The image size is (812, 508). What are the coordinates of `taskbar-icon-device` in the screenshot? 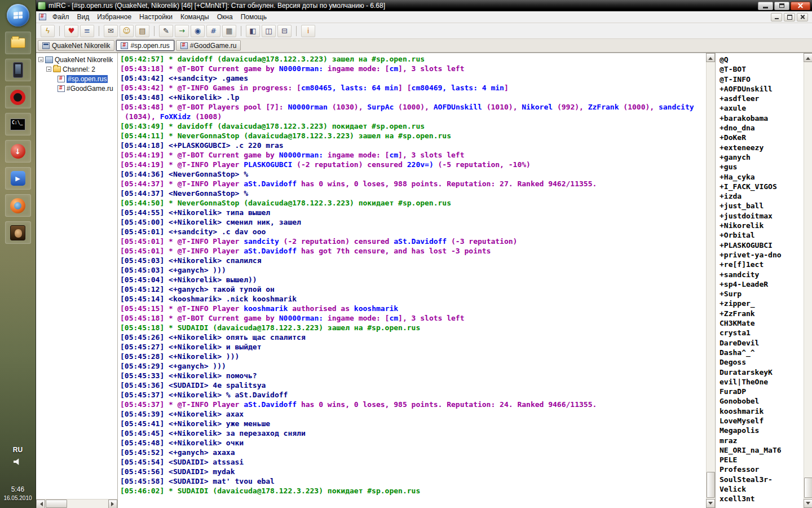 It's located at (18, 70).